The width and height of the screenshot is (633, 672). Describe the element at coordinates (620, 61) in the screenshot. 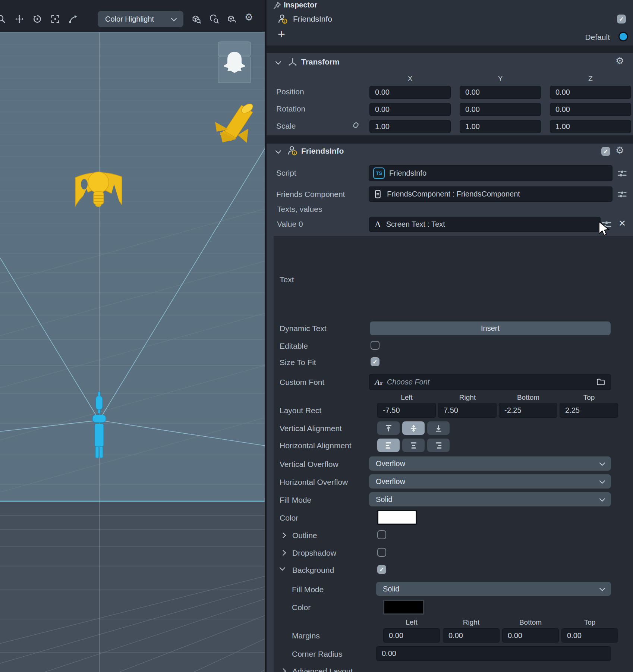

I see `transform-settings-gear-icon: ⚙` at that location.